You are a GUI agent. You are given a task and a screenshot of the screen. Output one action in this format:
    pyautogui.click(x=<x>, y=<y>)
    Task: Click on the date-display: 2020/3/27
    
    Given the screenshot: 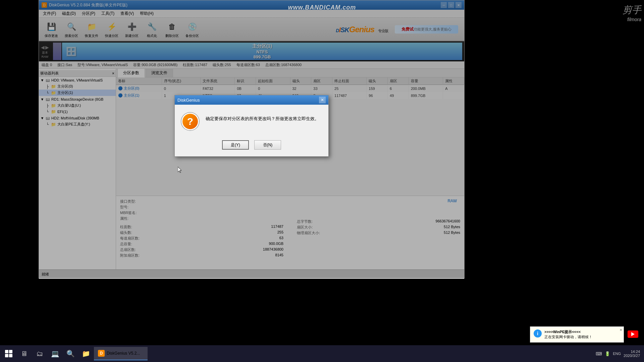 What is the action you would take?
    pyautogui.click(x=632, y=356)
    